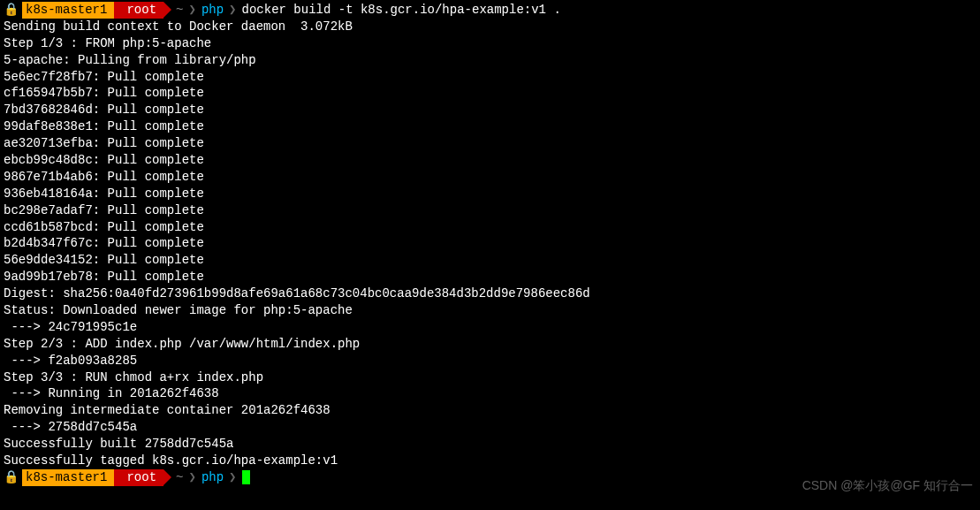 This screenshot has height=510, width=980. Describe the element at coordinates (490, 345) in the screenshot. I see `output-line: Step 2/3 : ADD index.php /var/www/html/i…` at that location.